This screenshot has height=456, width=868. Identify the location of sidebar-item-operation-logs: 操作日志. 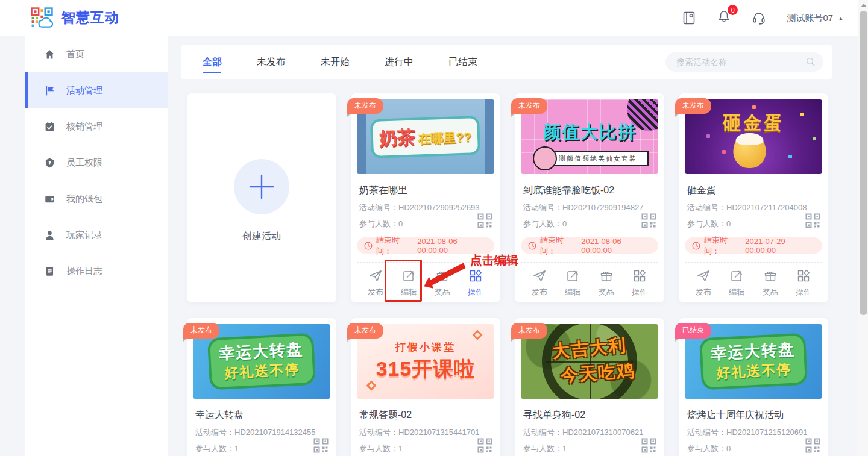
(96, 271).